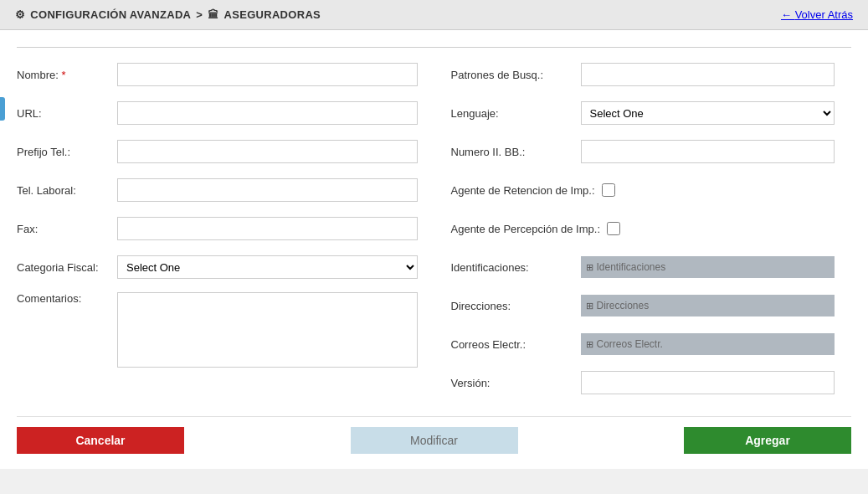 The image size is (868, 494). What do you see at coordinates (529, 229) in the screenshot?
I see `agente-percepcion-label: Agente de Percepción de Imp.:` at bounding box center [529, 229].